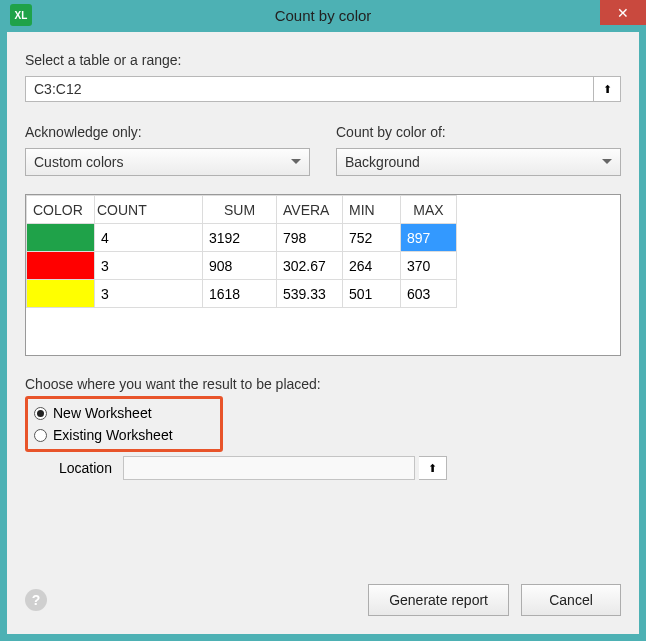 The height and width of the screenshot is (641, 646). Describe the element at coordinates (240, 238) in the screenshot. I see `sum-cell: 3192` at that location.